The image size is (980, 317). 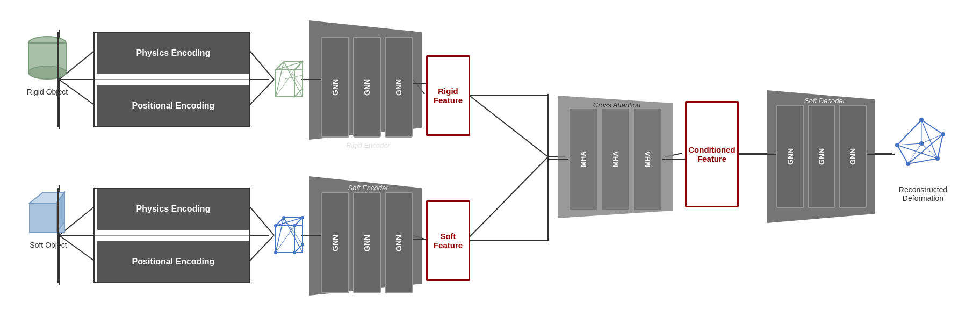 I want to click on reconstructed-label: ReconstructedDeformation, so click(x=923, y=194).